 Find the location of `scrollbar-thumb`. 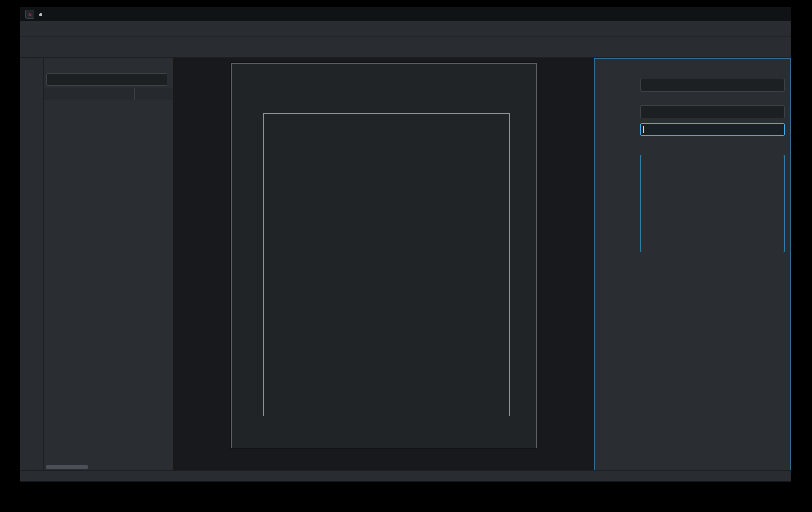

scrollbar-thumb is located at coordinates (67, 467).